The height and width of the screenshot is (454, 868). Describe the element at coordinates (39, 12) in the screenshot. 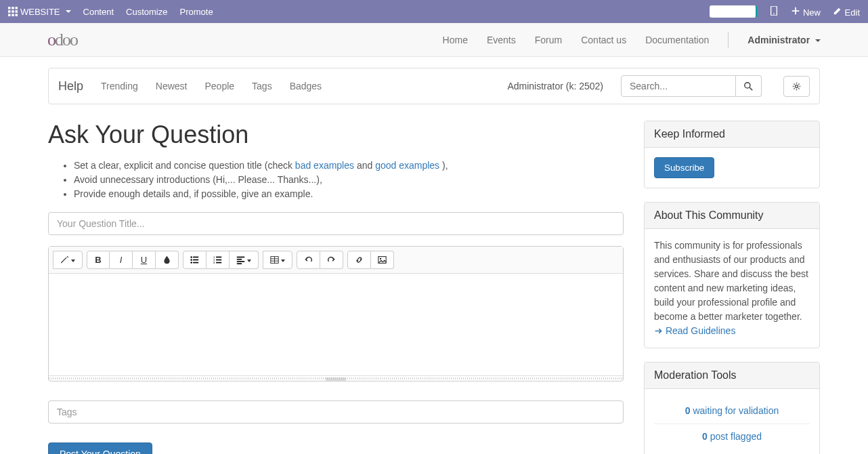

I see `website-menu-button: WEBSITE` at that location.